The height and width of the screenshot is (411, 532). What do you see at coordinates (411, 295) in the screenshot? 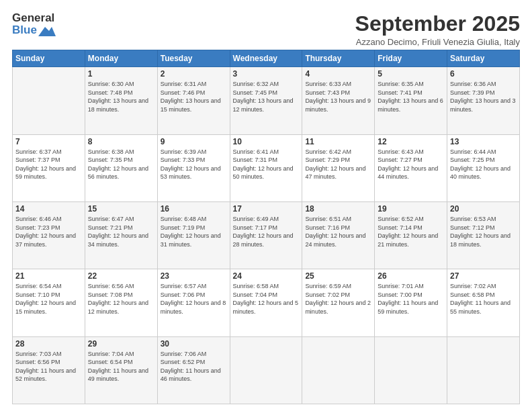
I see `sunset-text: Sunset: 7:00 PM` at bounding box center [411, 295].